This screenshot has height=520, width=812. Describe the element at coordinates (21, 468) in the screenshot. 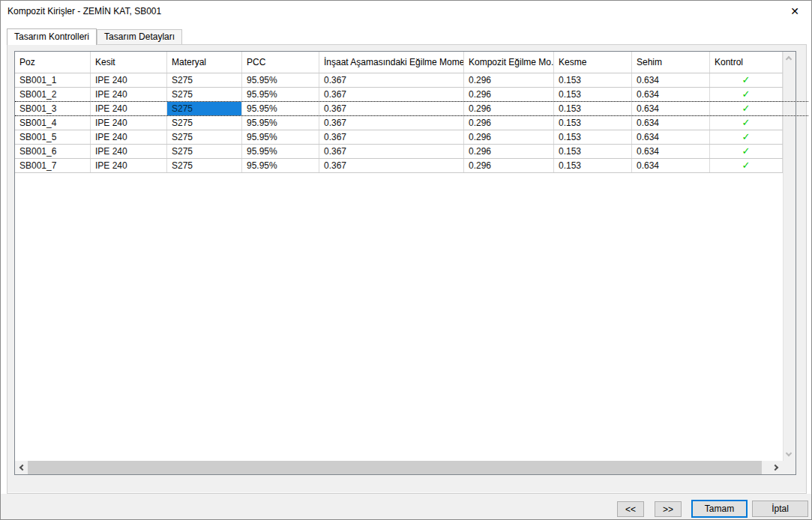

I see `scroll-left-button` at that location.